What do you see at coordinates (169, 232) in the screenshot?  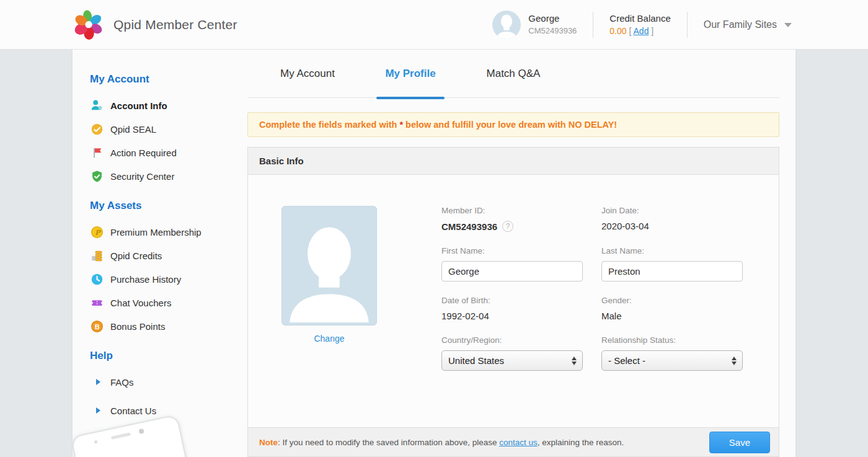 I see `sidebar-item-premium-membership: P Premium Membership` at bounding box center [169, 232].